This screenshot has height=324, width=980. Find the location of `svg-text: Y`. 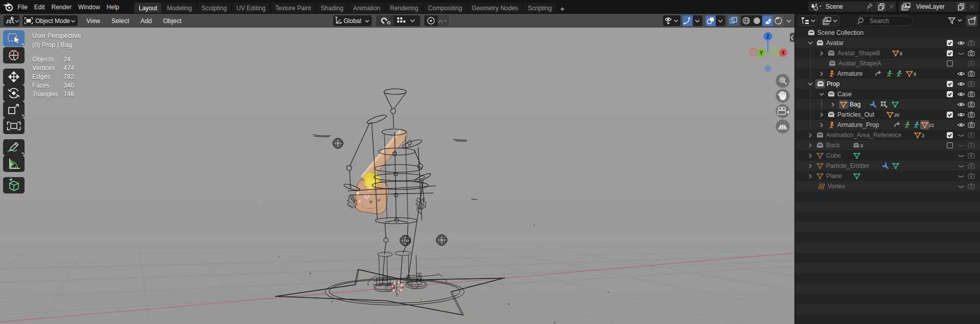

svg-text: Y is located at coordinates (762, 53).